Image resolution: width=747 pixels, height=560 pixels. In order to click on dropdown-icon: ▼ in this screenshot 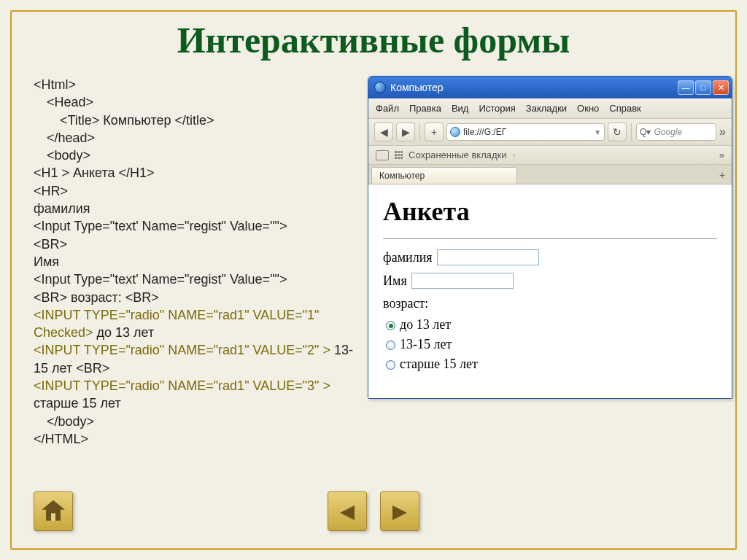, I will do `click(597, 133)`.